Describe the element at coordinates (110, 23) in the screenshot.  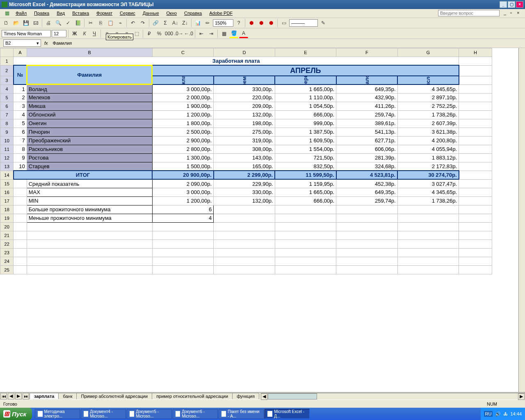
I see `paste-icon: 📋` at that location.